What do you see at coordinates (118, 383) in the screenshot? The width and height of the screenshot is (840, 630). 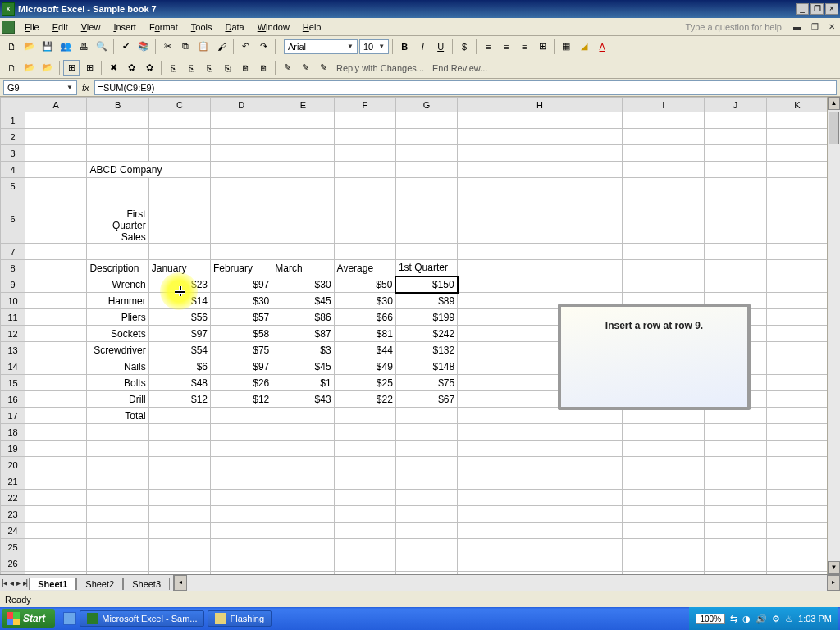 I see `cell-B15: Bolts` at bounding box center [118, 383].